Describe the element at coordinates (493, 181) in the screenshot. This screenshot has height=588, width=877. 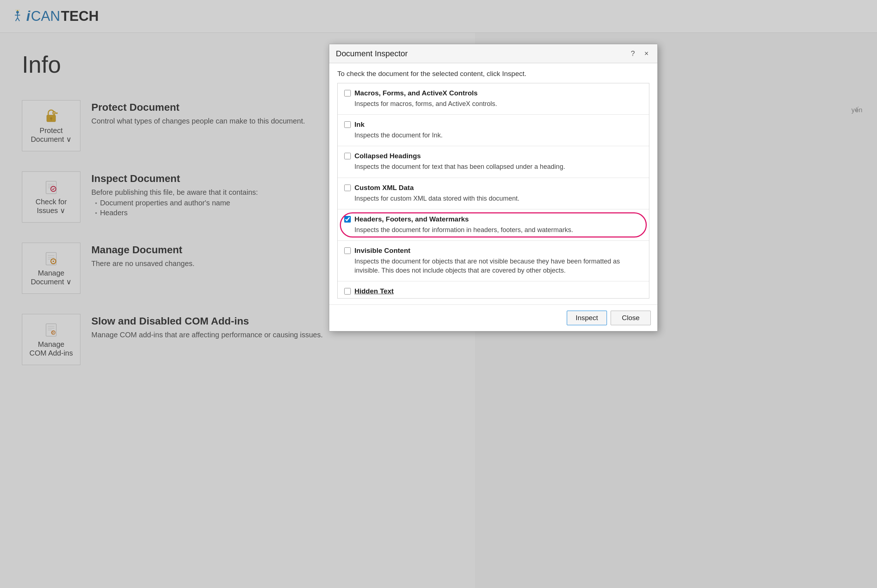
I see `dialog-body: To check the document for the selected c…` at that location.